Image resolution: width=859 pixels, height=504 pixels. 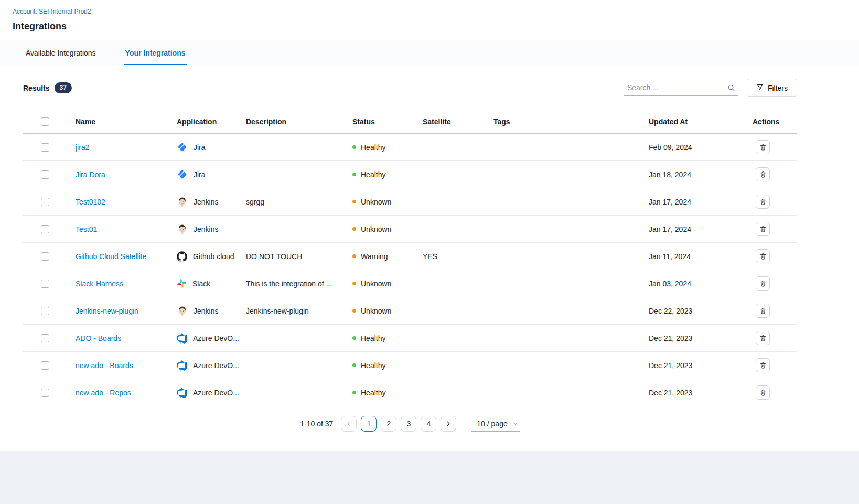 What do you see at coordinates (410, 175) in the screenshot?
I see `table-row: Jira DoraJiraHealthyJan 18, 2024` at bounding box center [410, 175].